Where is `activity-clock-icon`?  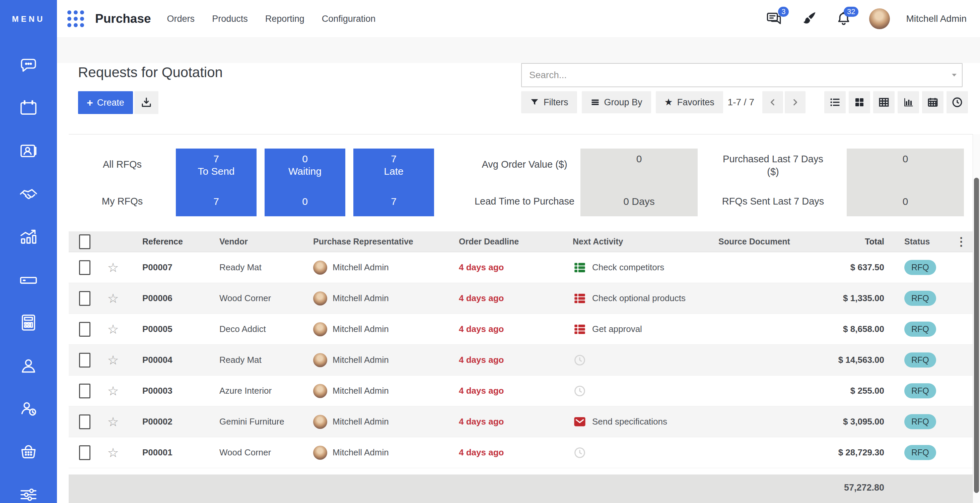 activity-clock-icon is located at coordinates (580, 453).